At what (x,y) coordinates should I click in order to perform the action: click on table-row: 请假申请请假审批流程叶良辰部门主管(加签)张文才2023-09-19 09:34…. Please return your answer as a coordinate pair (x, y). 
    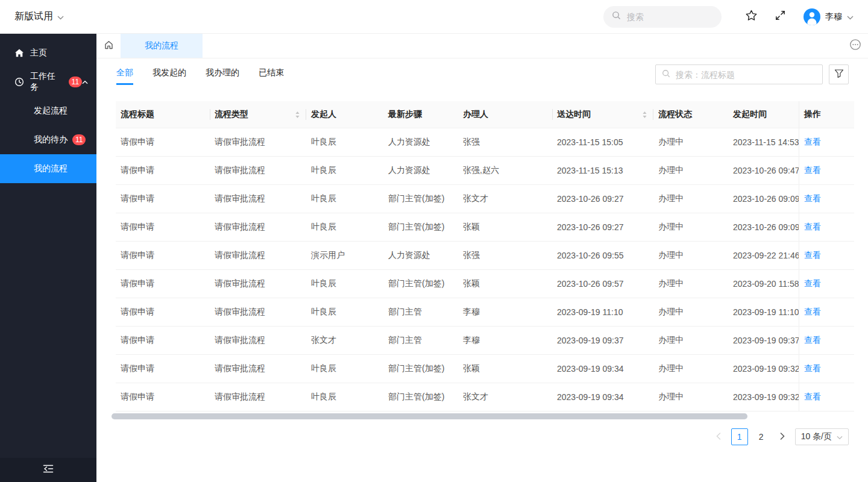
    Looking at the image, I should click on (485, 398).